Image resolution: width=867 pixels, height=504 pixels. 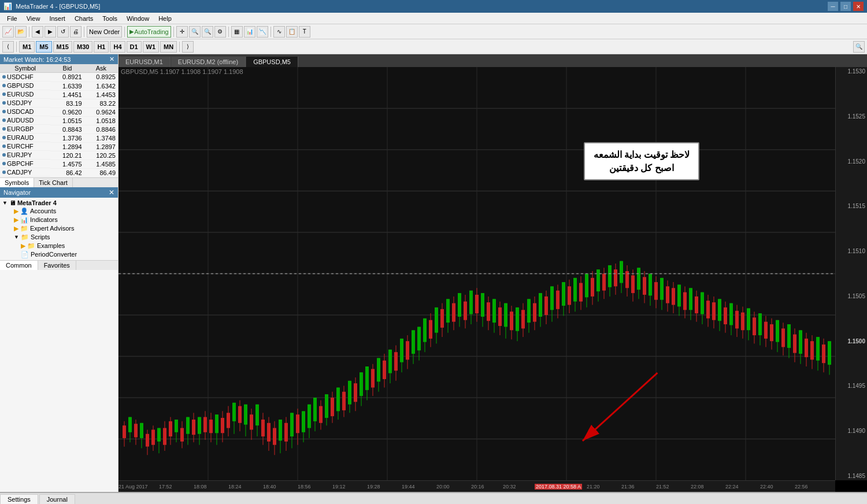 What do you see at coordinates (165, 18) in the screenshot?
I see `menu-help: Help` at bounding box center [165, 18].